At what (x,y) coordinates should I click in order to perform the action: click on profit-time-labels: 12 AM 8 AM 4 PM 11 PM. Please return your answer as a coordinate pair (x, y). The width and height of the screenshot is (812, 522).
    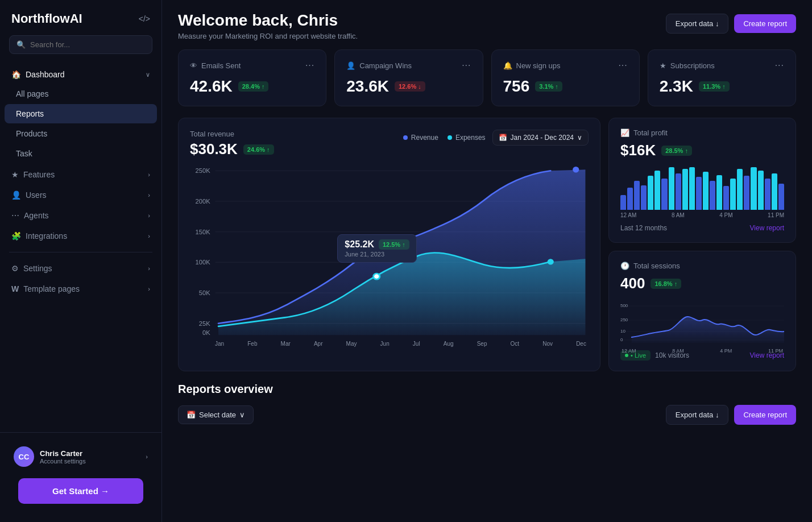
    Looking at the image, I should click on (702, 215).